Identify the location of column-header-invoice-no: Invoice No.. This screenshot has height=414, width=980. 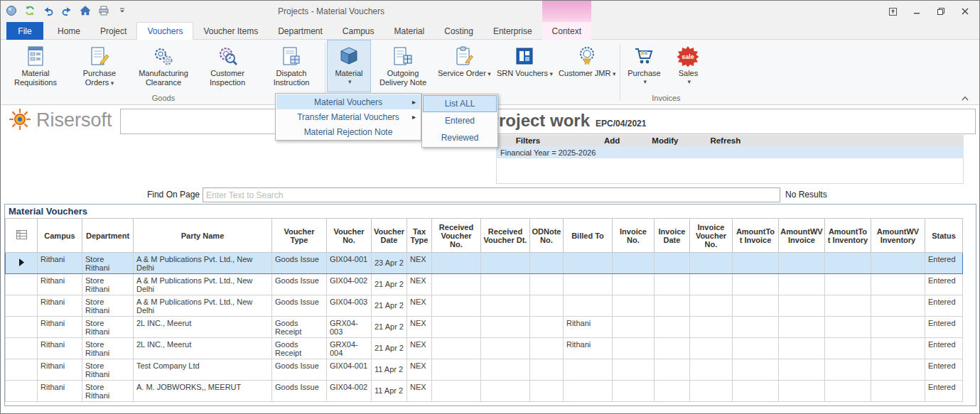
(632, 236).